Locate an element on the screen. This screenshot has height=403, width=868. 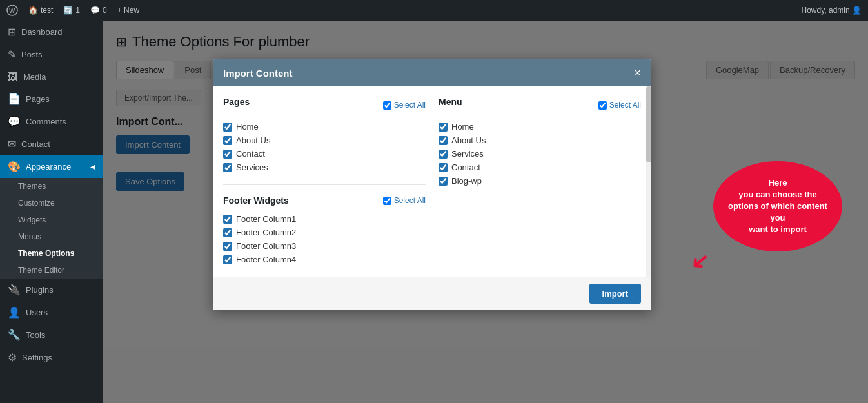
sidebar-item-contact: ✉ Contact is located at coordinates (52, 144).